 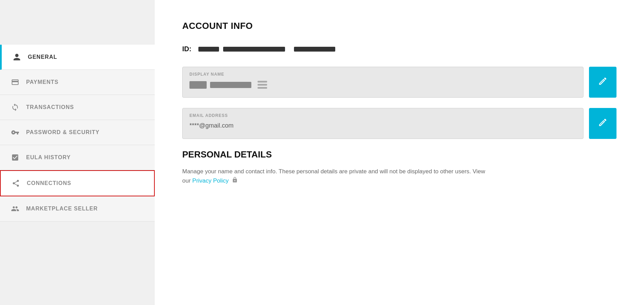 What do you see at coordinates (17, 57) in the screenshot?
I see `person-icon` at bounding box center [17, 57].